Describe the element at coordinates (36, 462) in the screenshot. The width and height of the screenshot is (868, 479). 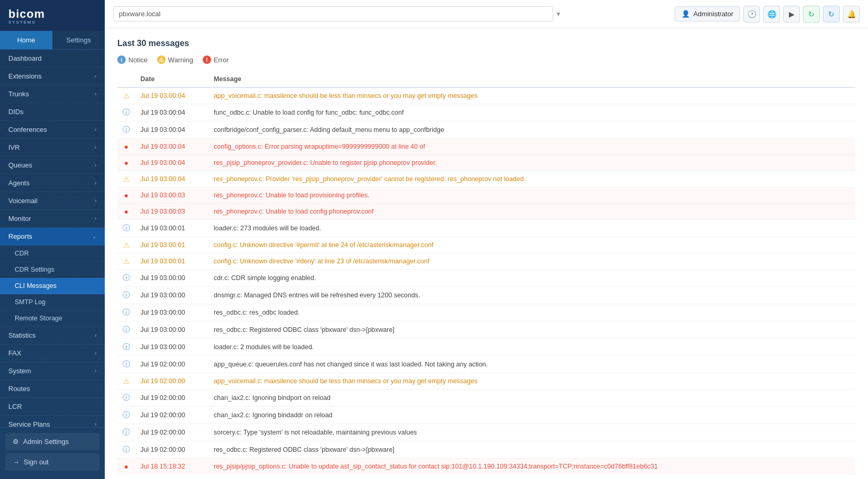
I see `sign-out-label: Sign out` at that location.